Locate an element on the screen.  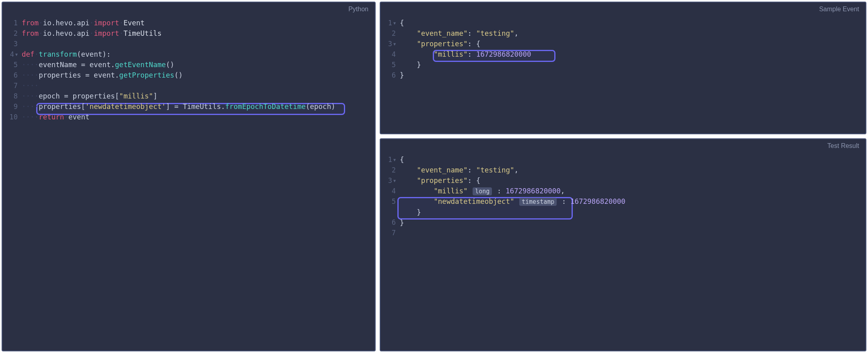
code-line: ···· is located at coordinates (198, 86).